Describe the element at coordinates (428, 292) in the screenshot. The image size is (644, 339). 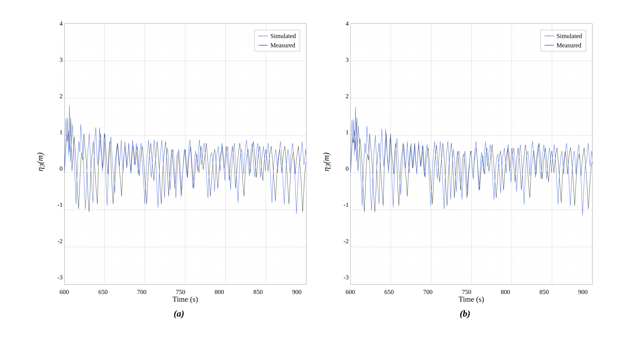
I see `x-b-tick-700: 700` at that location.